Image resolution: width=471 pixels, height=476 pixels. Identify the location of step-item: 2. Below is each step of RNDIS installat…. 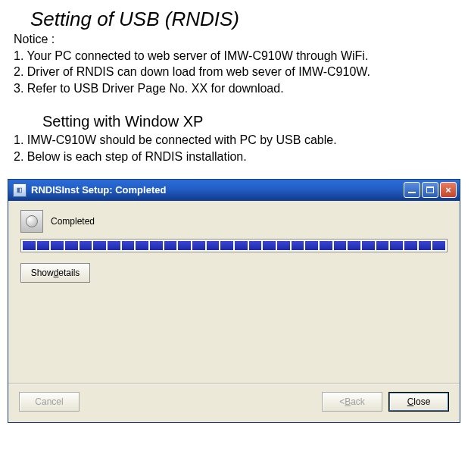
(242, 157).